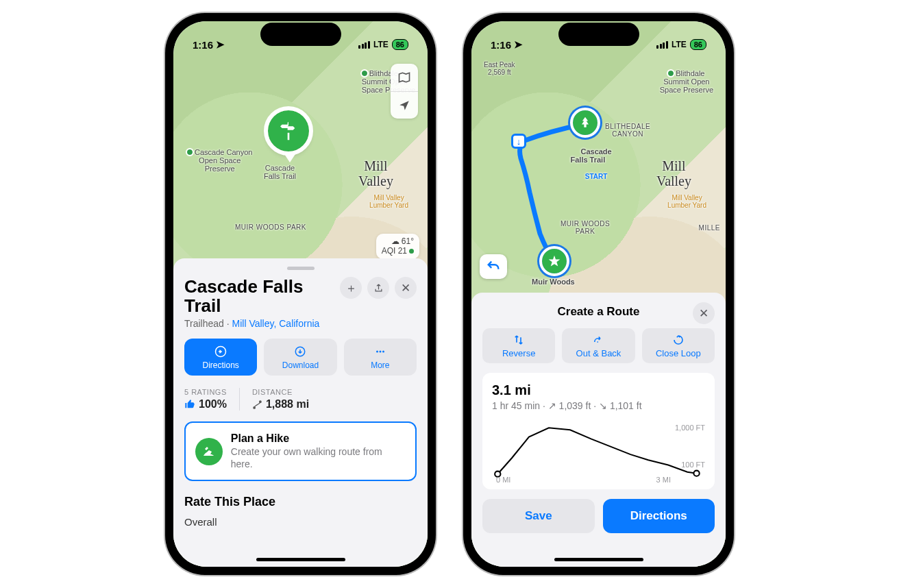 The height and width of the screenshot is (588, 899). What do you see at coordinates (598, 340) in the screenshot?
I see `out-back-icon` at bounding box center [598, 340].